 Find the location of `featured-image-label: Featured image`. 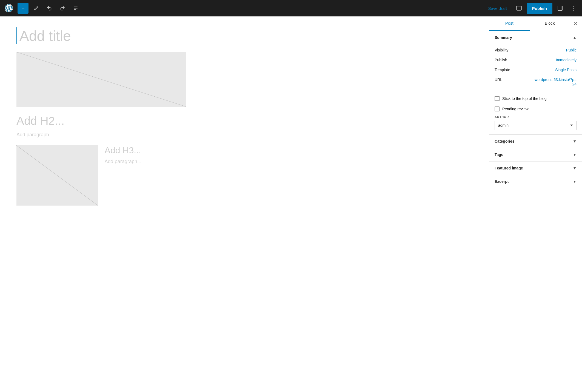

featured-image-label: Featured image is located at coordinates (509, 168).